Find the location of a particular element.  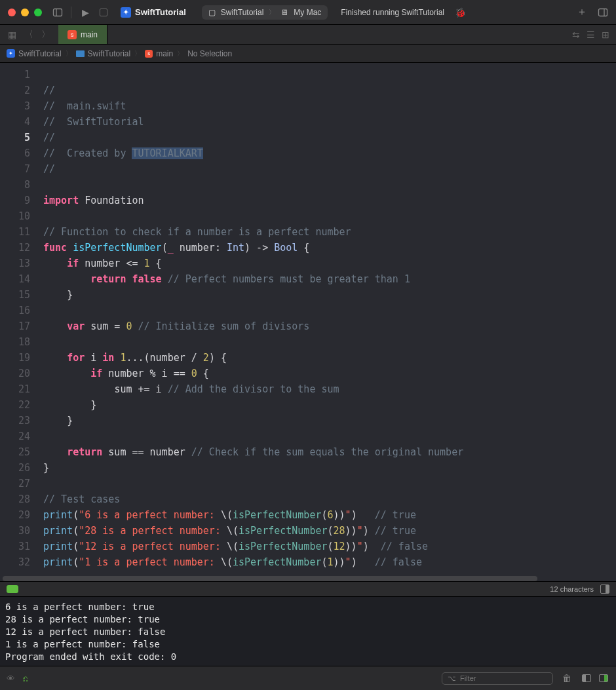

activity-icon: 🐞 is located at coordinates (460, 12).